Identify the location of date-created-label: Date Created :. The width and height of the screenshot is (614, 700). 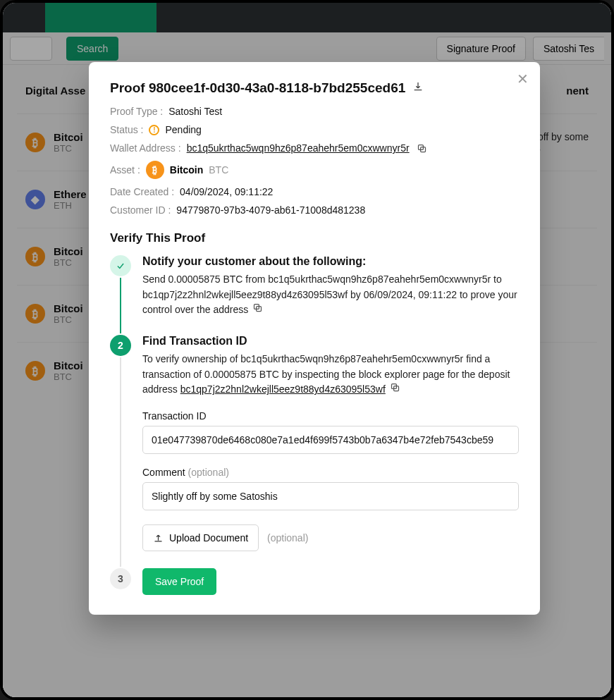
(142, 192).